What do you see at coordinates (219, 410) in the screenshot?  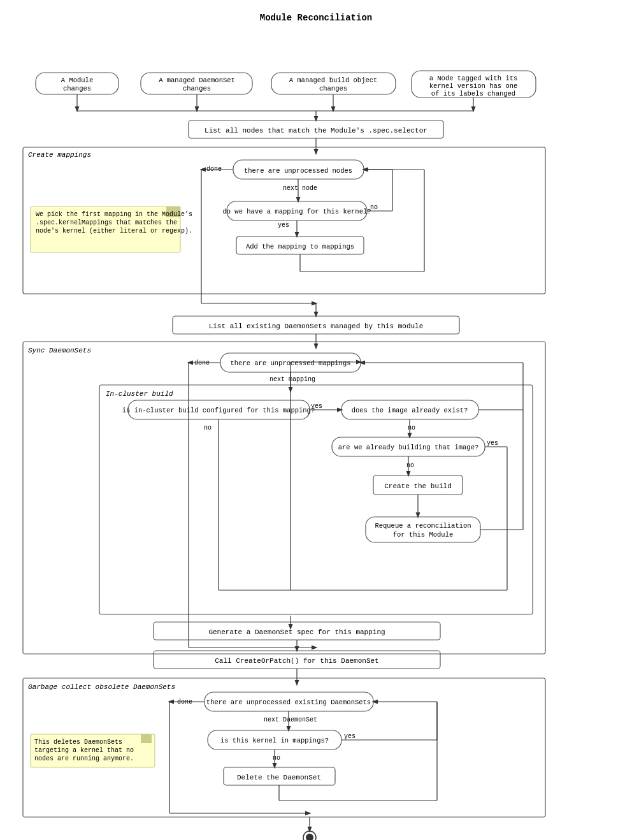 I see `in-cluster-configured-label: is in-cluster build configured for this …` at bounding box center [219, 410].